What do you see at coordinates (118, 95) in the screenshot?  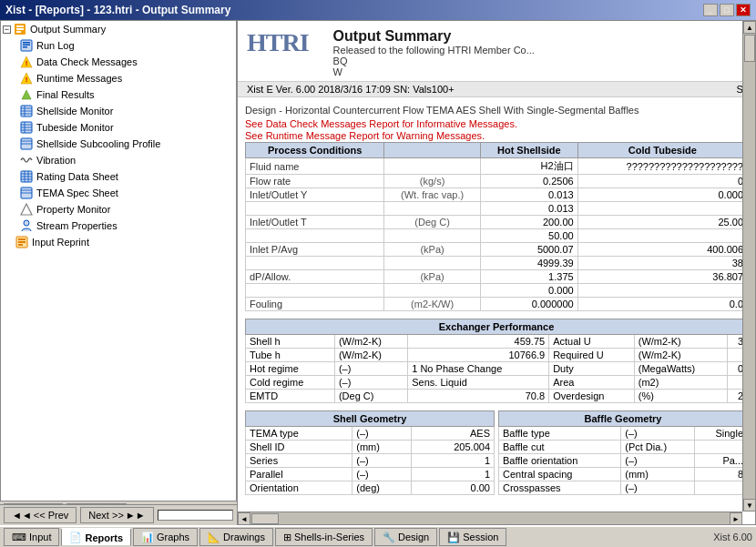 I see `tree-item-final-results: Final Results` at bounding box center [118, 95].